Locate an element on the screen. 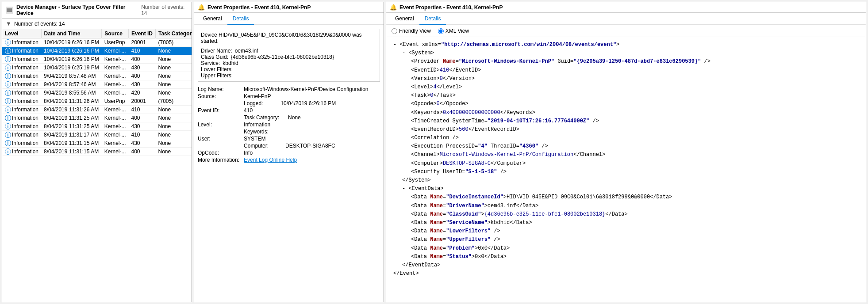 This screenshot has height=304, width=868. ep-driver-value: oem43.inf is located at coordinates (247, 51).